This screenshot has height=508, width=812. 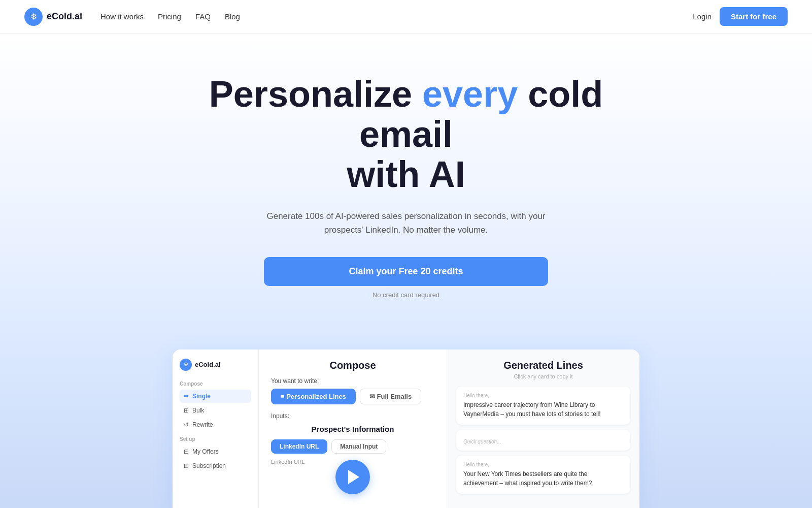 I want to click on generated-card-1: Hello there, Impressive career trajector…, so click(x=543, y=405).